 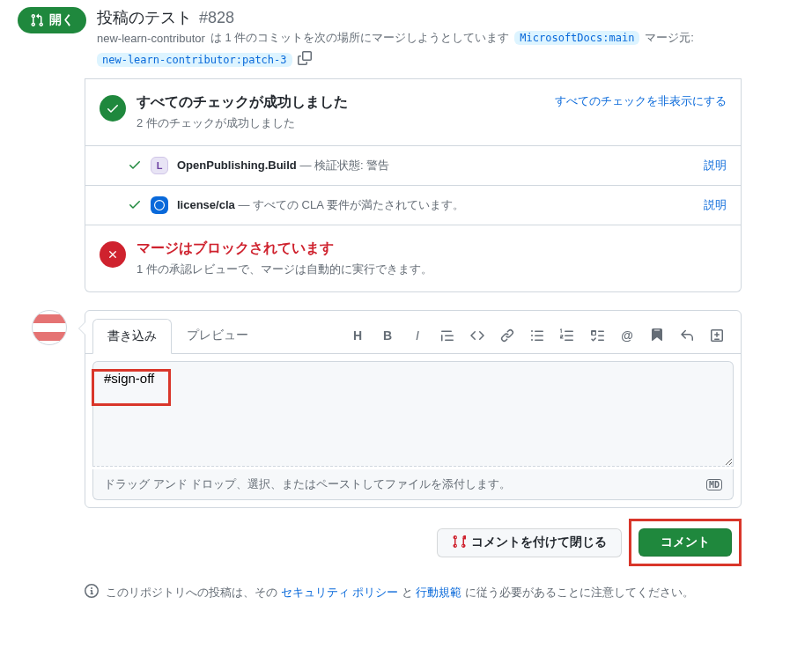 What do you see at coordinates (350, 204) in the screenshot?
I see `check-desc: — すべての CLA 要件が満たされています。` at bounding box center [350, 204].